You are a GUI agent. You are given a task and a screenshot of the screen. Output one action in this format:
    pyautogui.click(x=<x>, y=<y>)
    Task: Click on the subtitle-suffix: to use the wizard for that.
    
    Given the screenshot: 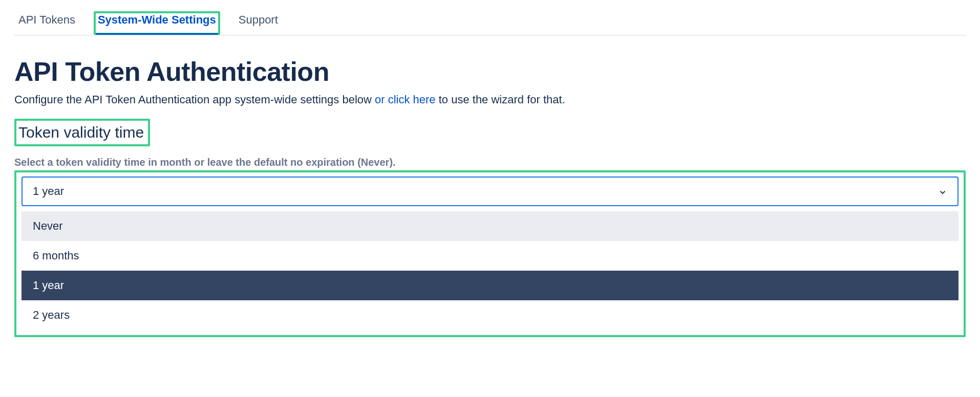 What is the action you would take?
    pyautogui.click(x=501, y=99)
    